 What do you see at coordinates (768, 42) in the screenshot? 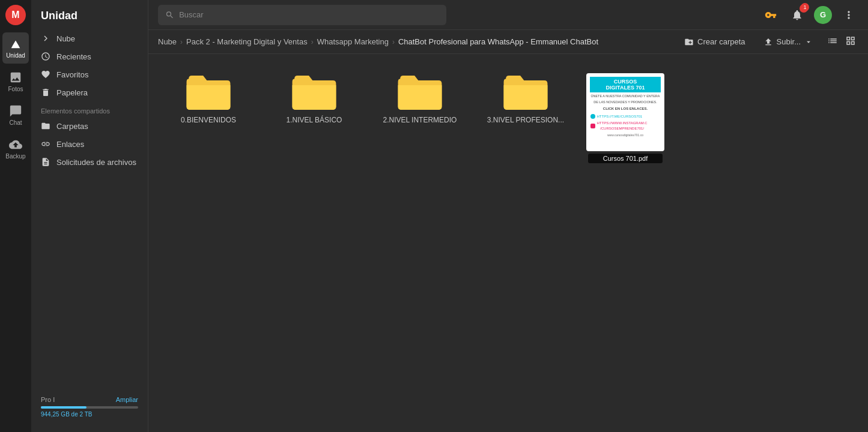
I see `upload-icon` at bounding box center [768, 42].